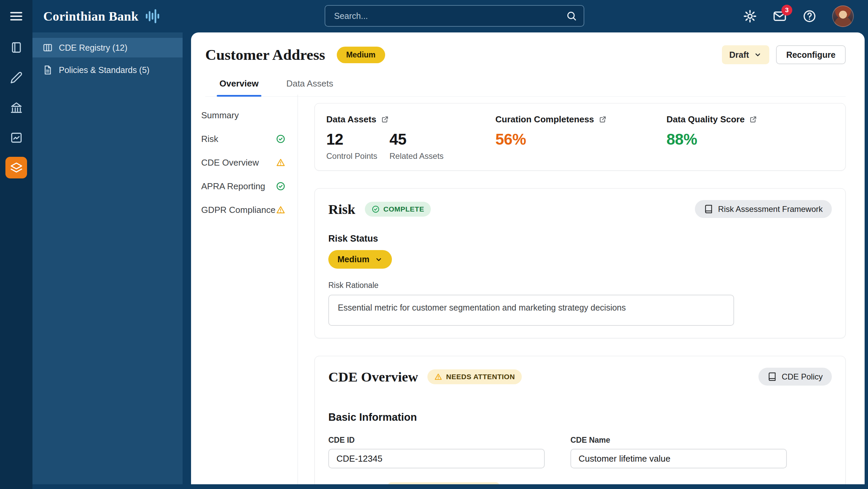  I want to click on related-assets-stat: 45 Related Assets, so click(417, 145).